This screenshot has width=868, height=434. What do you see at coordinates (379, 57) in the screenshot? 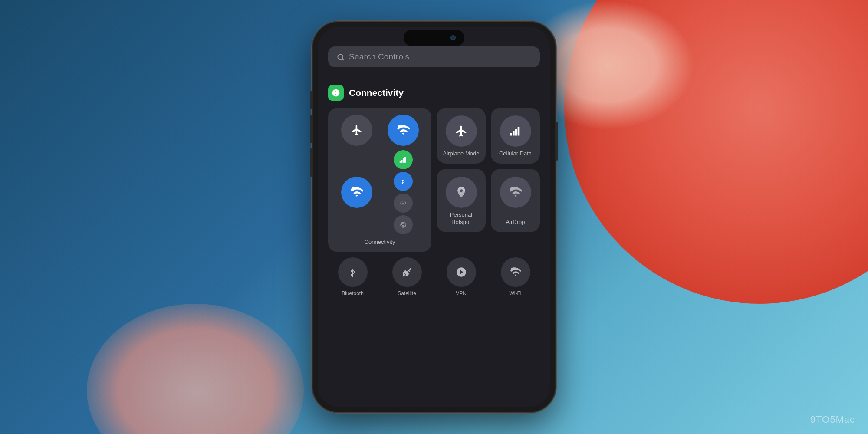
I see `search-placeholder: Search Controls` at bounding box center [379, 57].